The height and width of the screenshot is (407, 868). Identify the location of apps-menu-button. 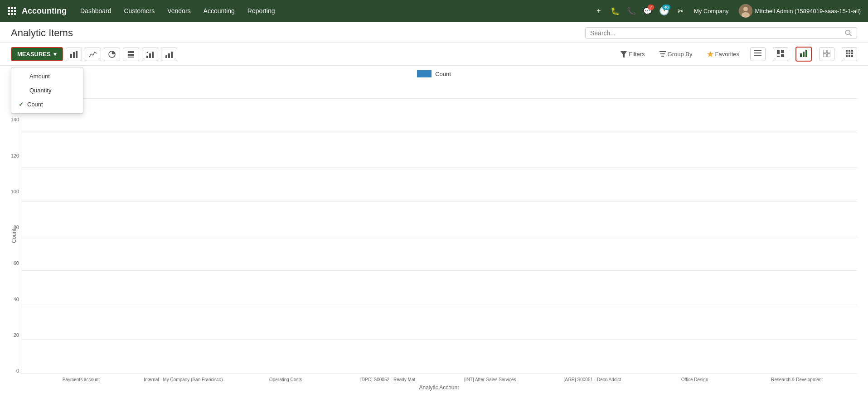
(12, 11).